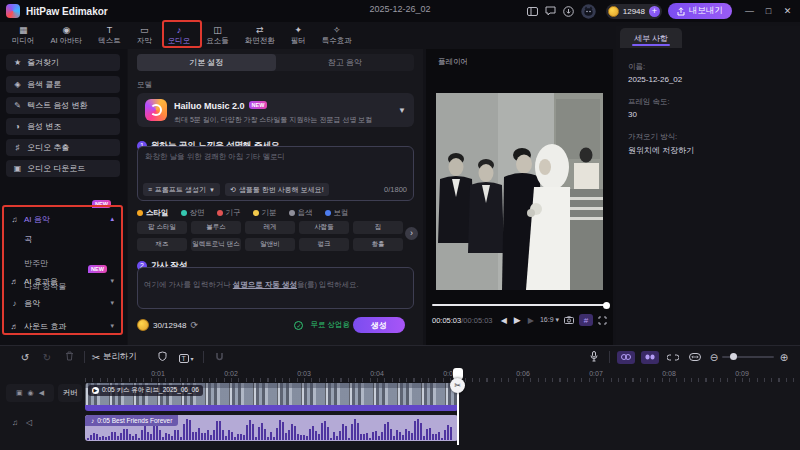 This screenshot has width=800, height=450. Describe the element at coordinates (337, 213) in the screenshot. I see `tag-category-6: 보컬` at that location.